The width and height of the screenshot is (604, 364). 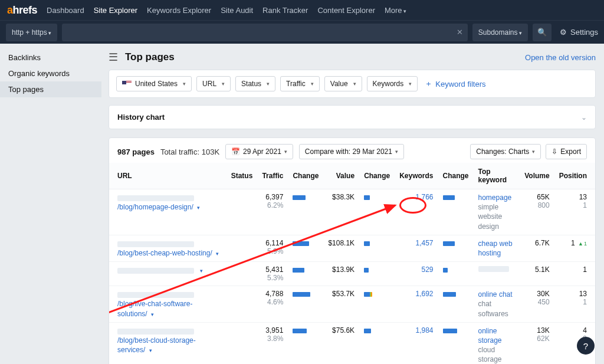 I want to click on nav-site-explorer: Site Explorer, so click(x=116, y=11).